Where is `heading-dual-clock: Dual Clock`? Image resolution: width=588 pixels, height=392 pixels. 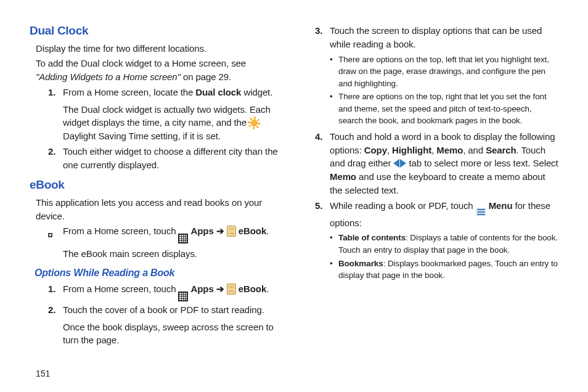
heading-dual-clock: Dual Clock is located at coordinates (154, 31).